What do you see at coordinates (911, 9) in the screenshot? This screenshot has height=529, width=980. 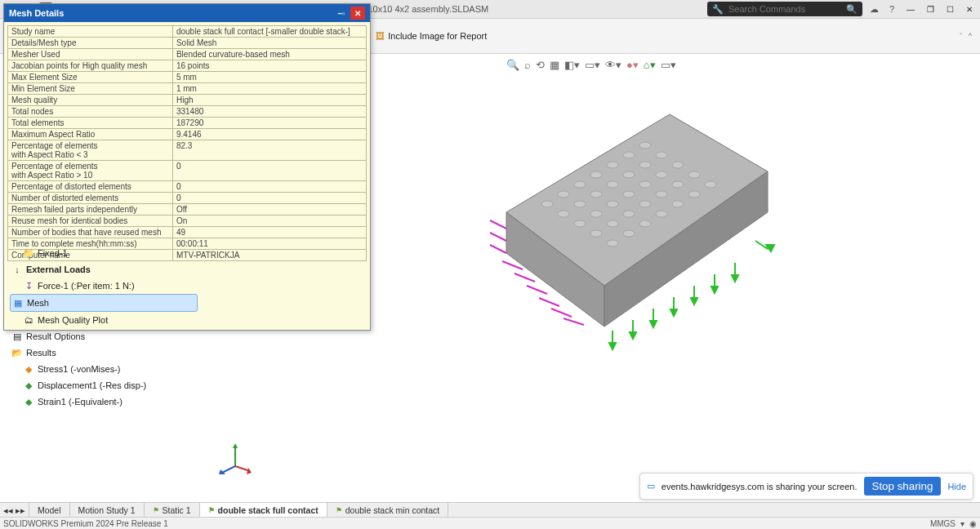 I see `window-minimize: —` at bounding box center [911, 9].